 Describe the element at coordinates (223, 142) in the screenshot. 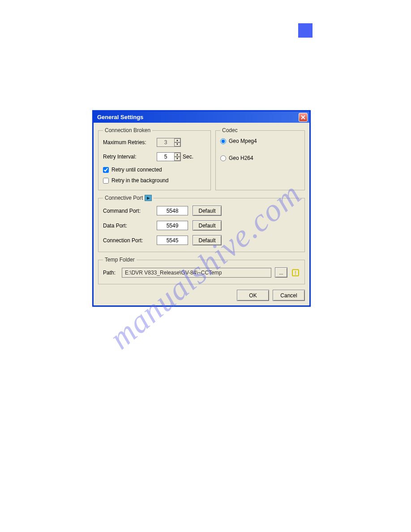

I see `codec-mpeg4-radio` at that location.